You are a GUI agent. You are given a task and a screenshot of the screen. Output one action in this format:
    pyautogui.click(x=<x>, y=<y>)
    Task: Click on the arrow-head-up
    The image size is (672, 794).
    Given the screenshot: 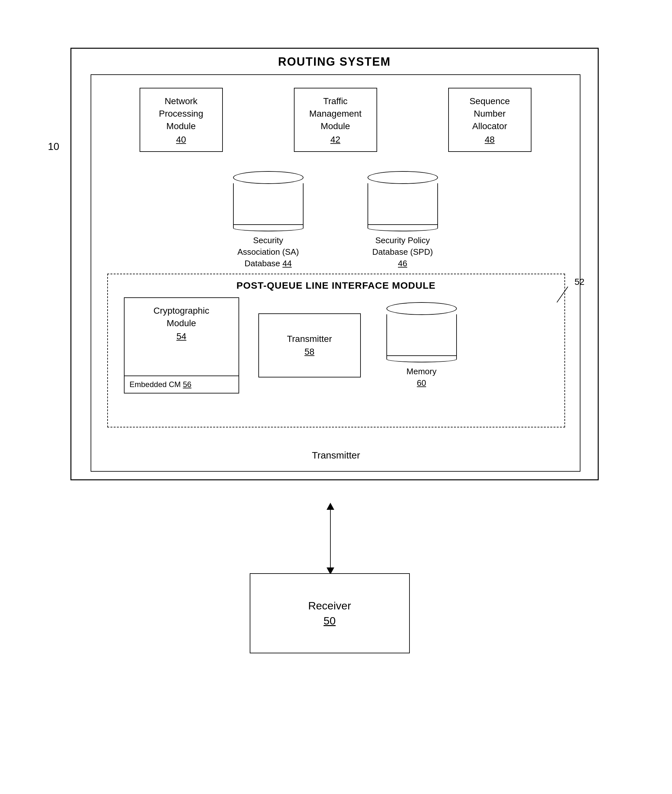 What is the action you would take?
    pyautogui.click(x=330, y=506)
    